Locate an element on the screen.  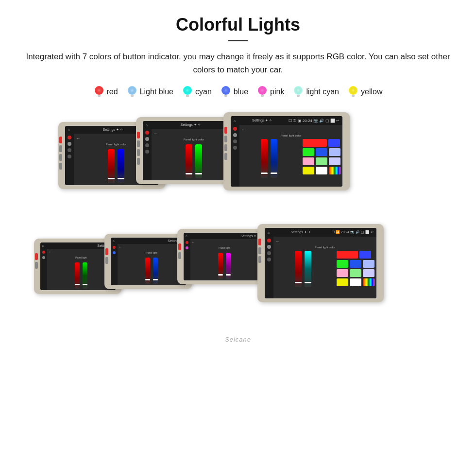
topbar-settings-2: Settings ✦ ✧ is located at coordinates (190, 125).